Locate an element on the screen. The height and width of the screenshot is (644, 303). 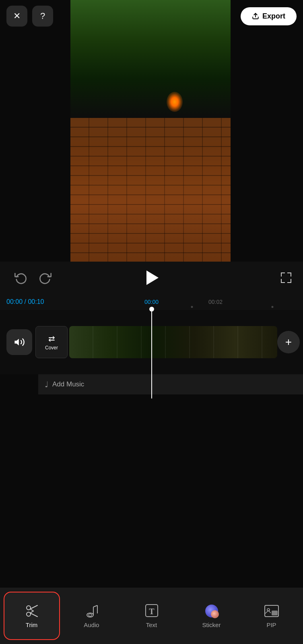
redo-button is located at coordinates (45, 278).